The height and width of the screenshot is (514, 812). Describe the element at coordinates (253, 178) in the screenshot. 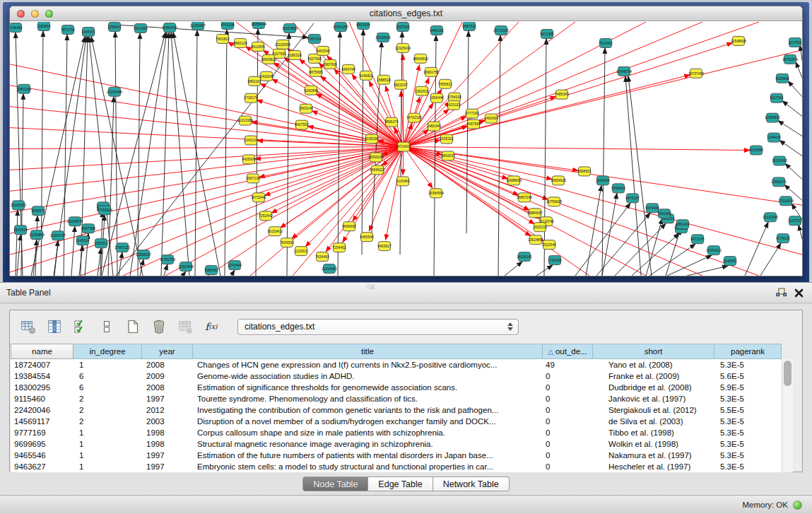

I see `graph-node: 3067135` at that location.